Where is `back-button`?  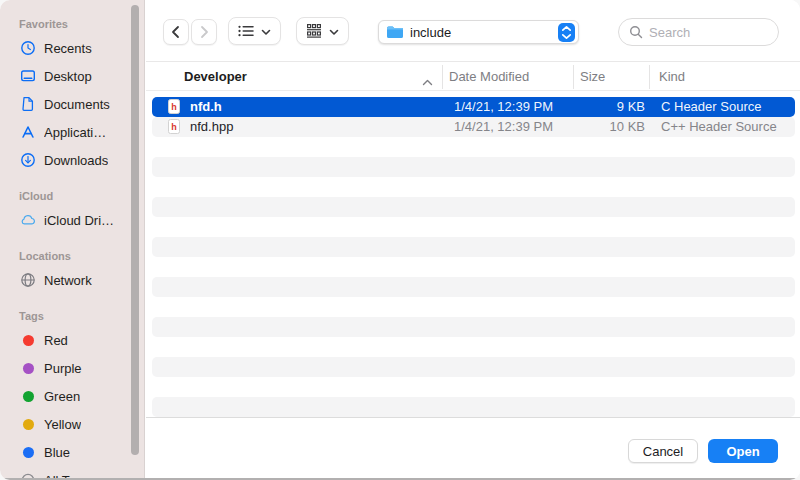
back-button is located at coordinates (176, 32).